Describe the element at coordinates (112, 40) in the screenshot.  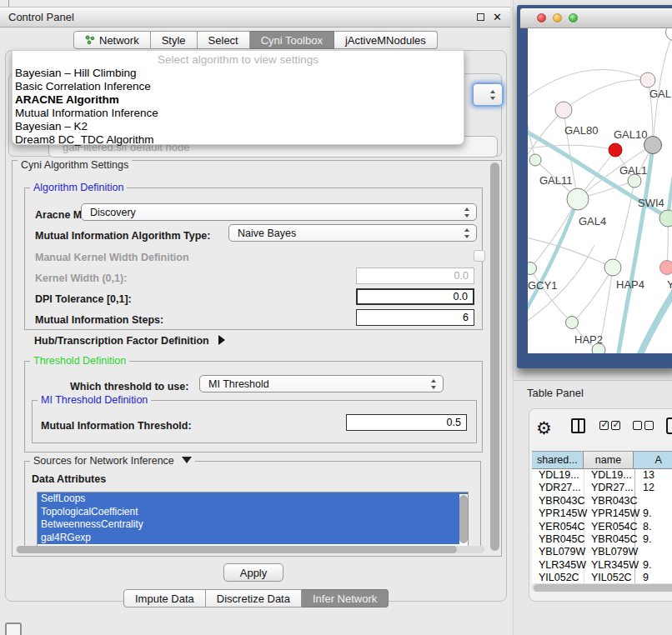
I see `tab-network: Network` at that location.